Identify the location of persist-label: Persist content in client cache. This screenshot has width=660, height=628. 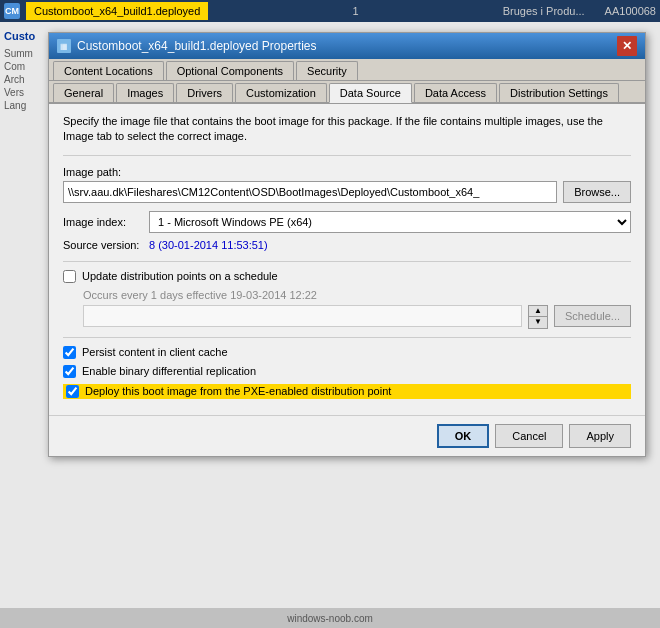
(155, 352).